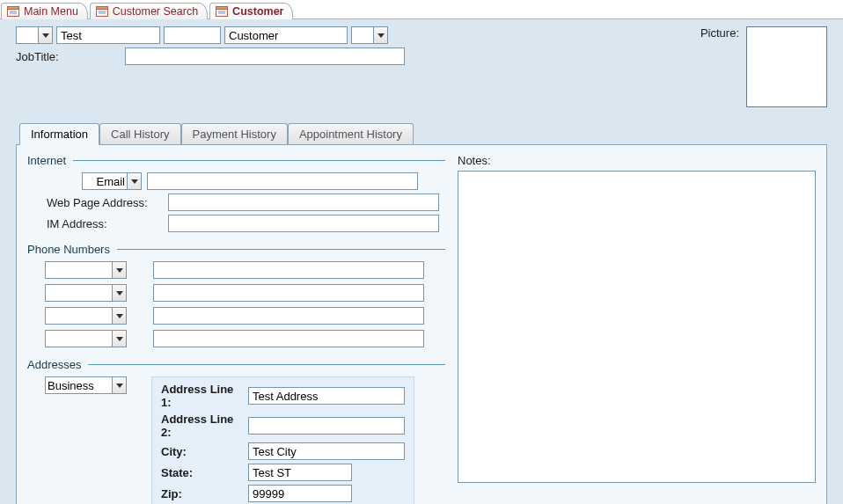 The image size is (843, 504). What do you see at coordinates (192, 35) in the screenshot?
I see `middle-name-input` at bounding box center [192, 35].